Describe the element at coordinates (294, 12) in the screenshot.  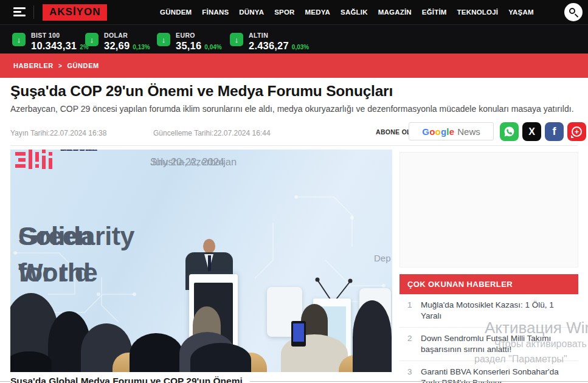
I see `top-header: AKSİYON GÜNDEM FİNANS DÜNYA SPOR MEDYA S…` at that location.